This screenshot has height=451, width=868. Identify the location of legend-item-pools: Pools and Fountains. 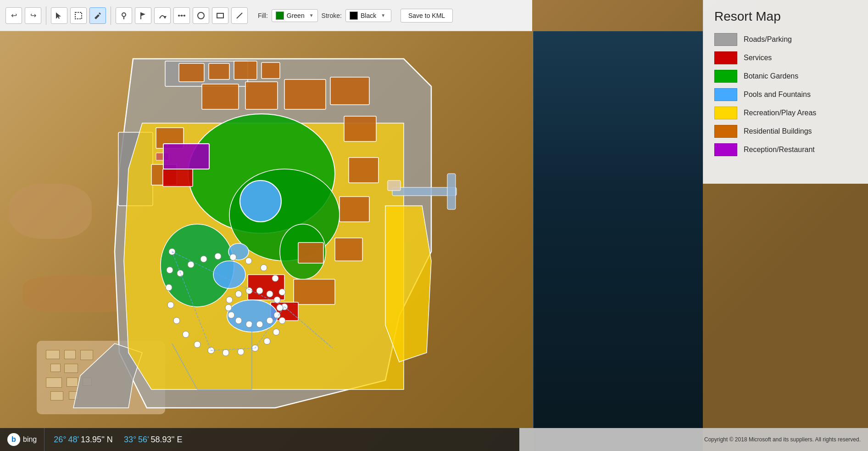
(785, 95).